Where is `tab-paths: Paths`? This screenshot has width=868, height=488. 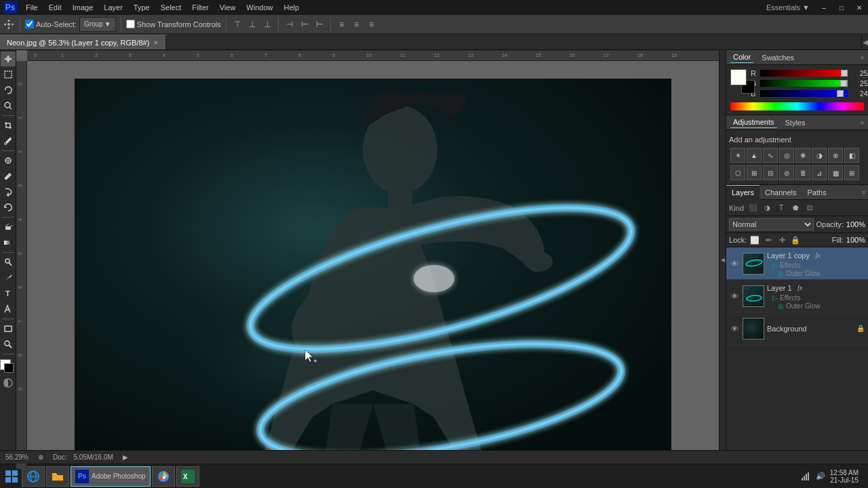 tab-paths: Paths is located at coordinates (817, 192).